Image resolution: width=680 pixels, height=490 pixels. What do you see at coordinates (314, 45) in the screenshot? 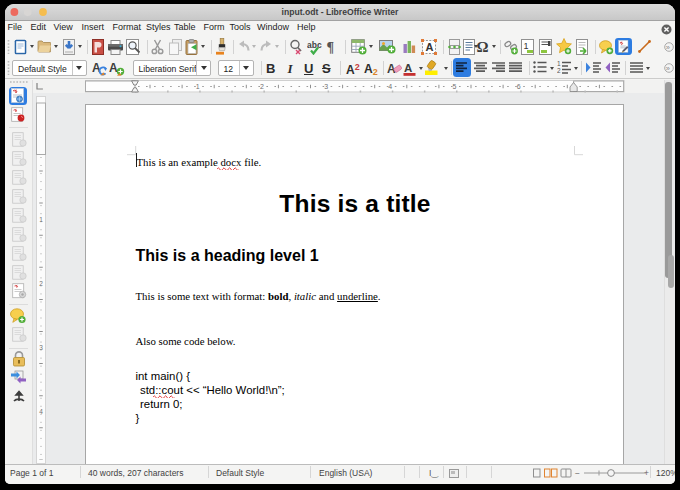
I see `svg-text: abc` at bounding box center [314, 45].